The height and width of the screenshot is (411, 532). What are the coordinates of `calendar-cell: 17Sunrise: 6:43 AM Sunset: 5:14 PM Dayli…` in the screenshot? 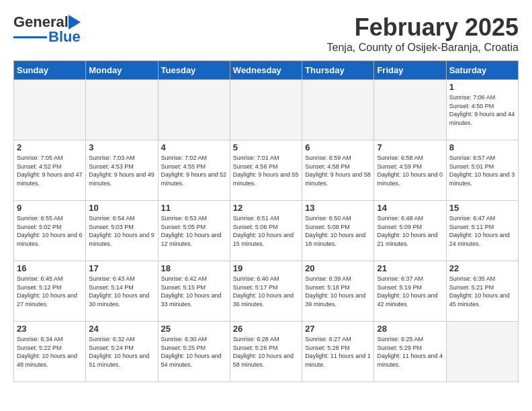 It's located at (122, 291).